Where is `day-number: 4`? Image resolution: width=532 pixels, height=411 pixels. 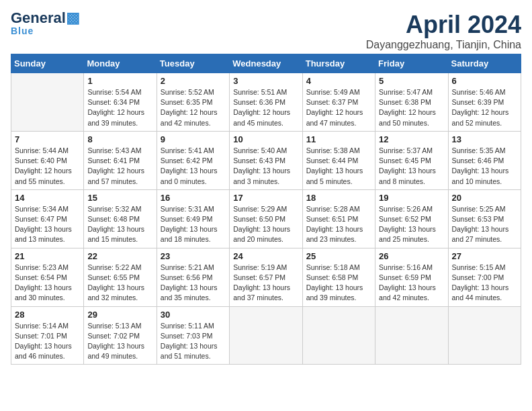
day-number: 4 is located at coordinates (339, 81).